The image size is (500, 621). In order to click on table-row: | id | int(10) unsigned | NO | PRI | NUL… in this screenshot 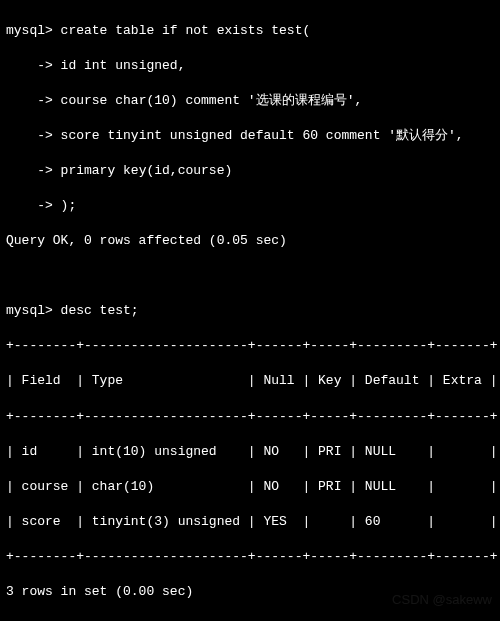, I will do `click(252, 452)`.